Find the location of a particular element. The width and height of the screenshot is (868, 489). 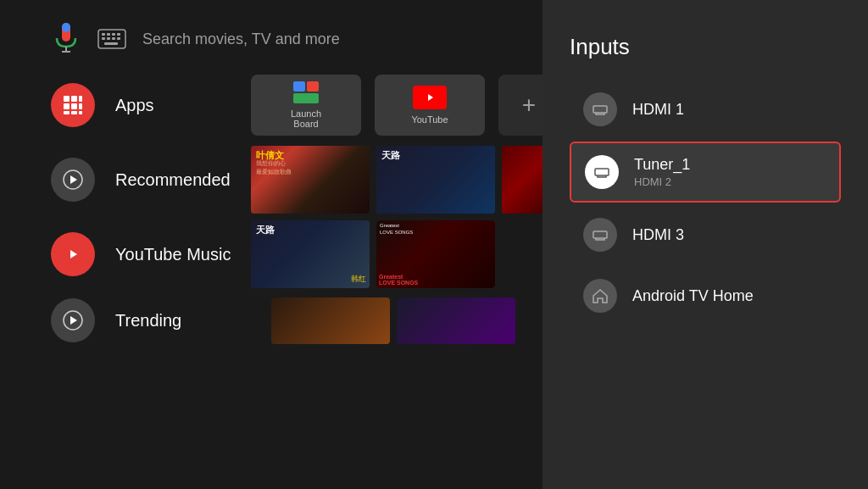

input-item-hdmi1: HDMI 1 is located at coordinates (705, 109).